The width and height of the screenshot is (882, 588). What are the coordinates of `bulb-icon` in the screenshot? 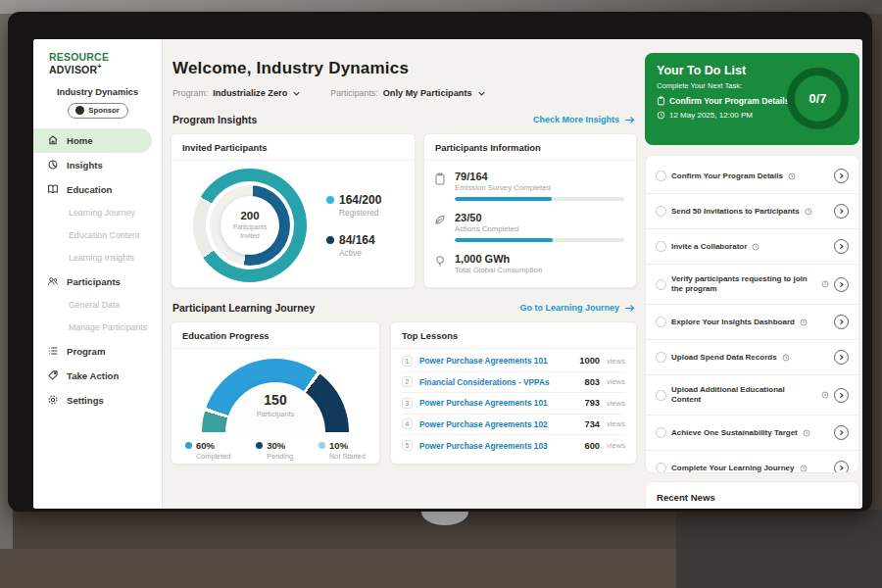 It's located at (440, 261).